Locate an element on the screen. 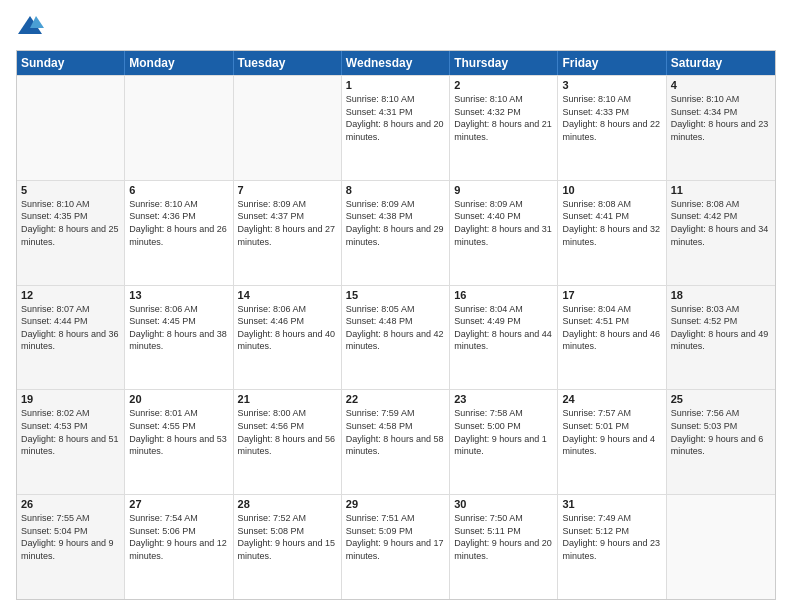 The image size is (792, 612). day-cell-25: 25Sunrise: 7:56 AM Sunset: 5:03 PM Dayli… is located at coordinates (721, 442).